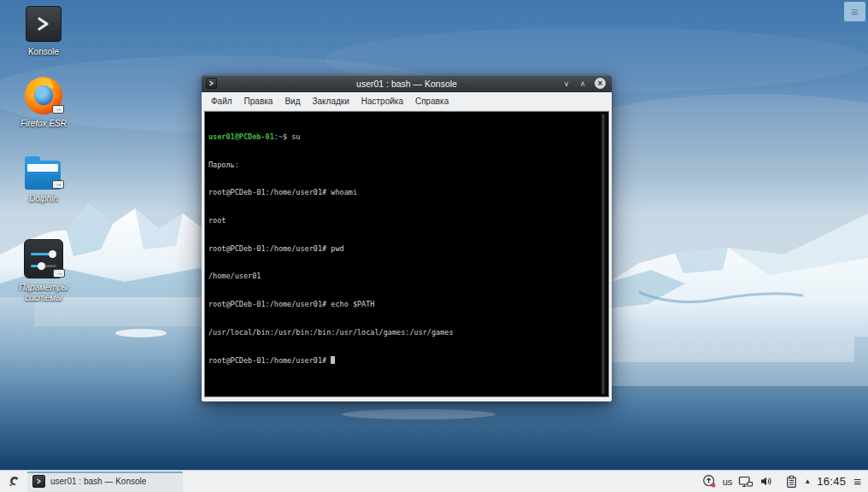 The image size is (868, 492). Describe the element at coordinates (383, 101) in the screenshot. I see `menu-settings: Настройка` at that location.